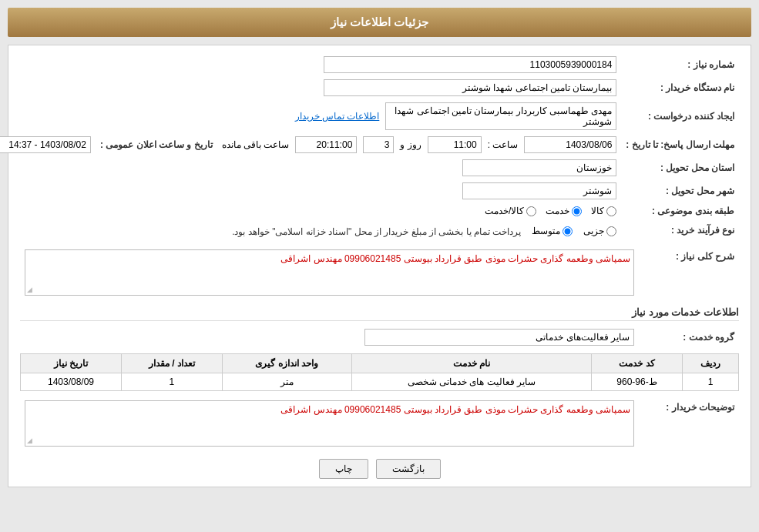 The image size is (759, 532). What do you see at coordinates (256, 145) in the screenshot?
I see `deadline-remaining-label: ساعت باقی مانده` at bounding box center [256, 145].